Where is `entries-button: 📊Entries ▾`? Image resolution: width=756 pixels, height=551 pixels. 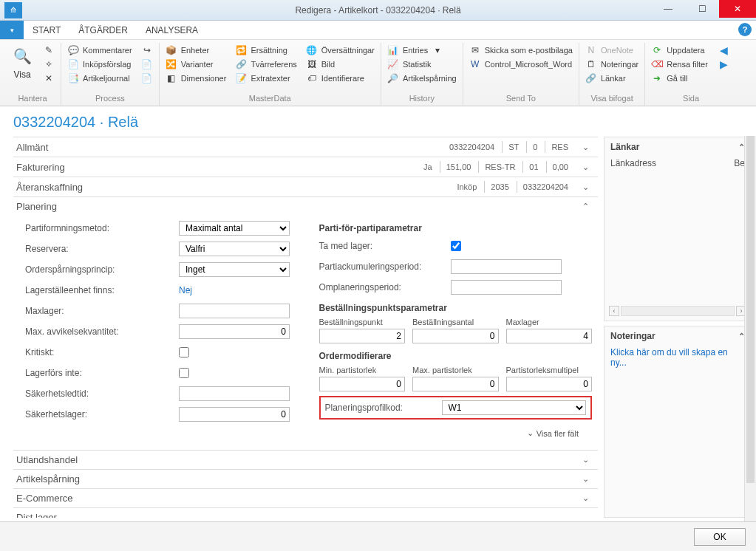 entries-button: 📊Entries ▾ is located at coordinates (422, 50).